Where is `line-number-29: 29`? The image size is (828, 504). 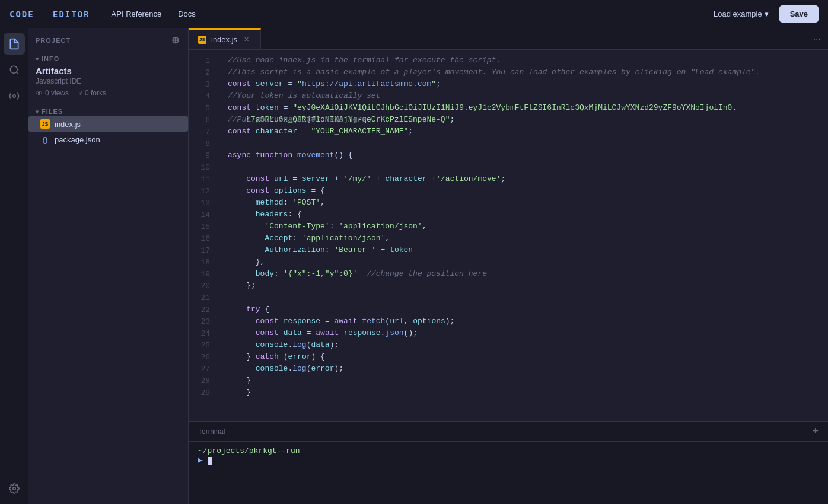
line-number-29: 29 is located at coordinates (203, 393).